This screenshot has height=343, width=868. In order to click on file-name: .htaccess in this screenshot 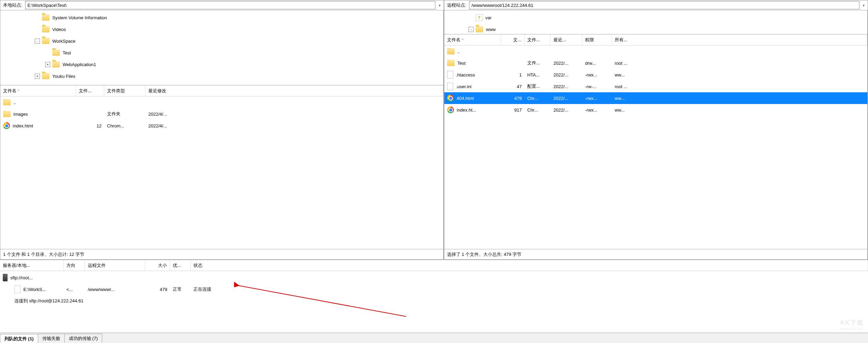, I will do `click(465, 75)`.